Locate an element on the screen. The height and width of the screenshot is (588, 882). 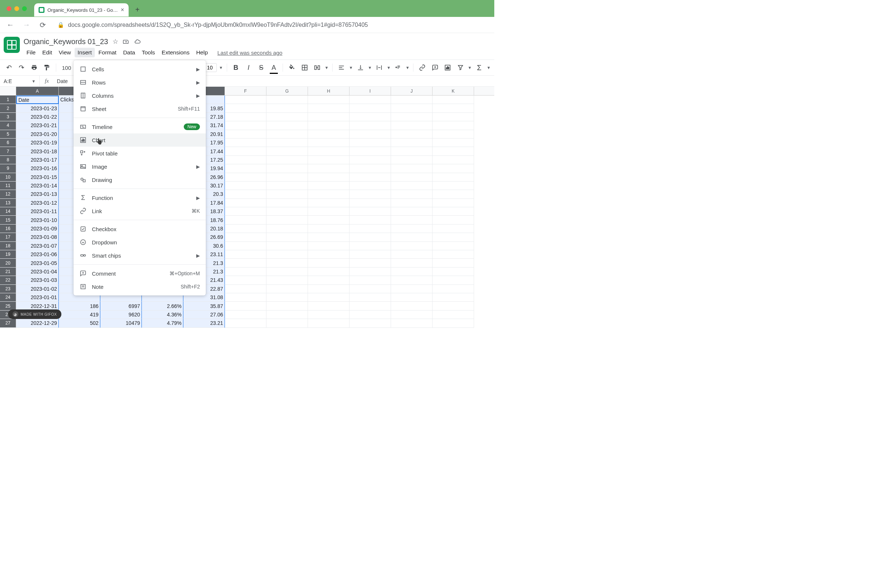
insert-menu-pivot-table: Pivot table is located at coordinates (140, 153).